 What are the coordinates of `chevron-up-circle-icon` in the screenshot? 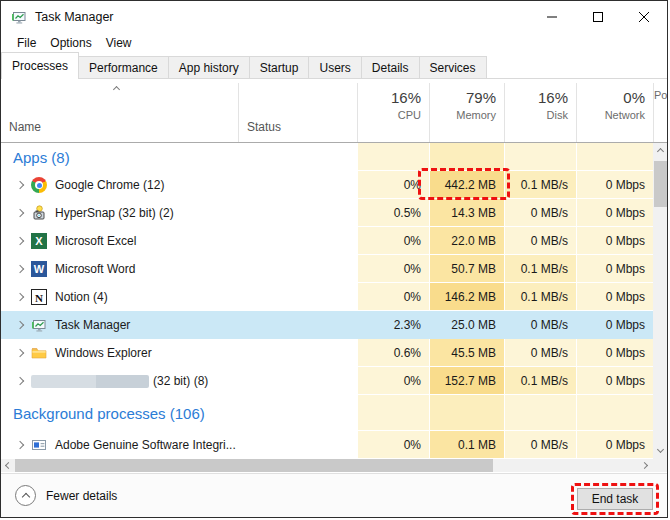 It's located at (26, 496).